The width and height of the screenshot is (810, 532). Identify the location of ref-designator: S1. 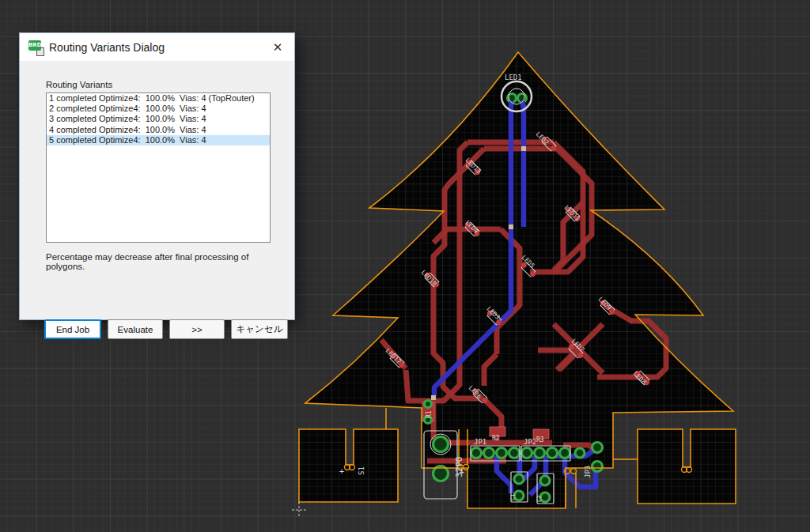
(361, 471).